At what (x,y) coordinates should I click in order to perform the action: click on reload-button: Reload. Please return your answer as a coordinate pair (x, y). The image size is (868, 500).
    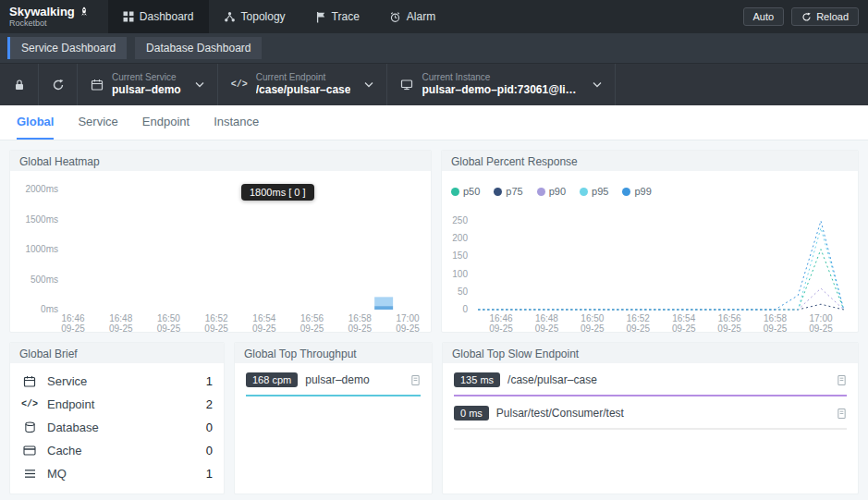
    Looking at the image, I should click on (825, 17).